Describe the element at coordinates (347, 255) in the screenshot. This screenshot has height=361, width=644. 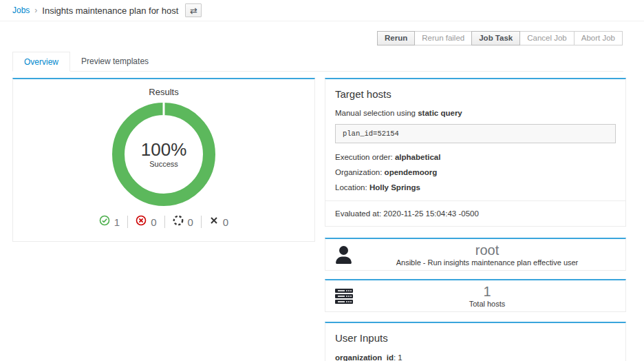
I see `user-icon` at that location.